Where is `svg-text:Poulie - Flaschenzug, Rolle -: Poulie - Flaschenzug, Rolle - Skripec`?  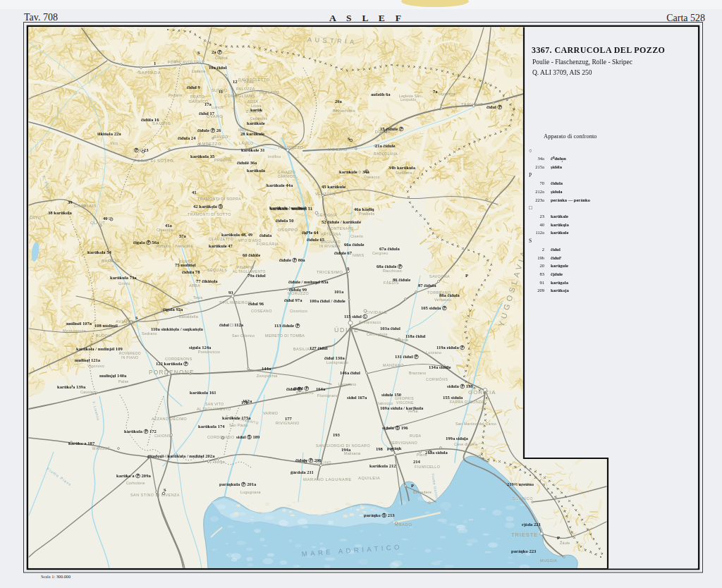
svg-text:Poulie - Flaschenzug, Rolle -: Poulie - Flaschenzug, Rolle - Skripec is located at coordinates (582, 62).